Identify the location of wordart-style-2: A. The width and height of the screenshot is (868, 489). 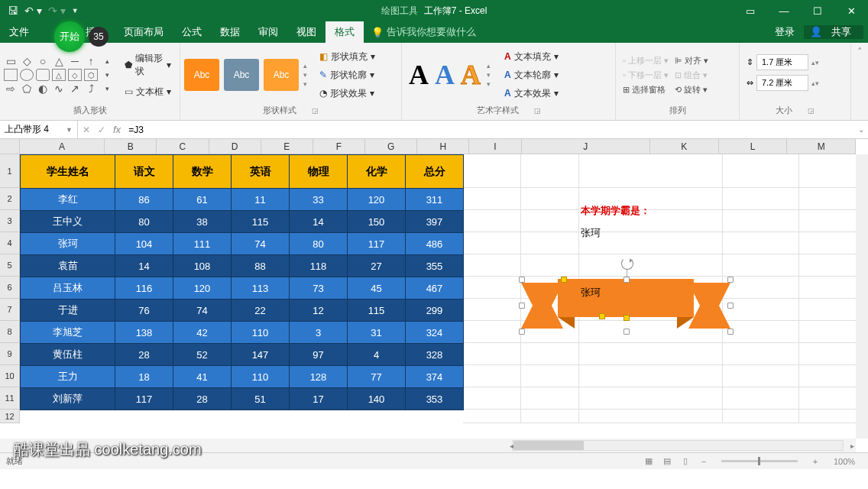
(445, 75).